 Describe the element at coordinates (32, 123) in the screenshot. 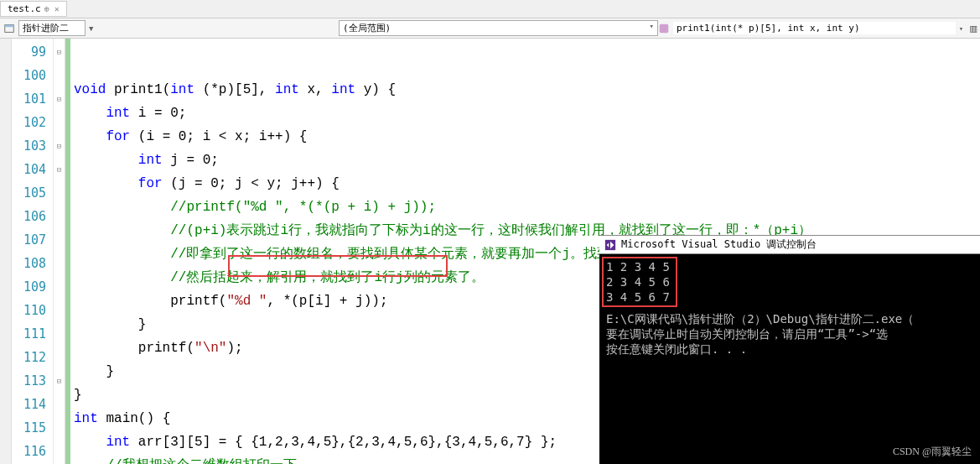

I see `line-number: 102` at that location.